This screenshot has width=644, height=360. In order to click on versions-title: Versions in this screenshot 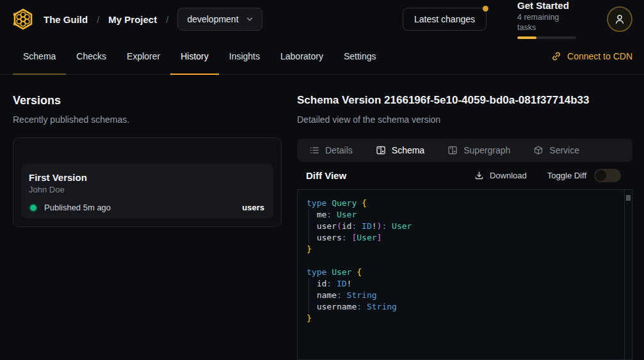, I will do `click(147, 100)`.